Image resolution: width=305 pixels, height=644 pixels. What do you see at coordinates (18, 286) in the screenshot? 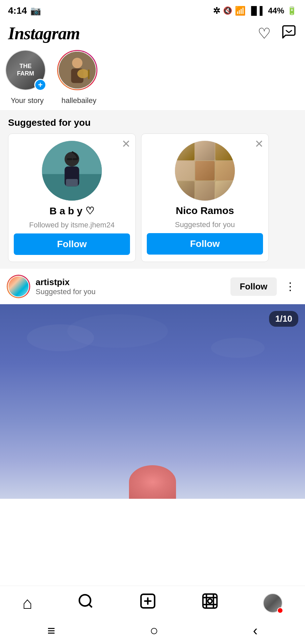
I see `post-avatar-img` at bounding box center [18, 286].